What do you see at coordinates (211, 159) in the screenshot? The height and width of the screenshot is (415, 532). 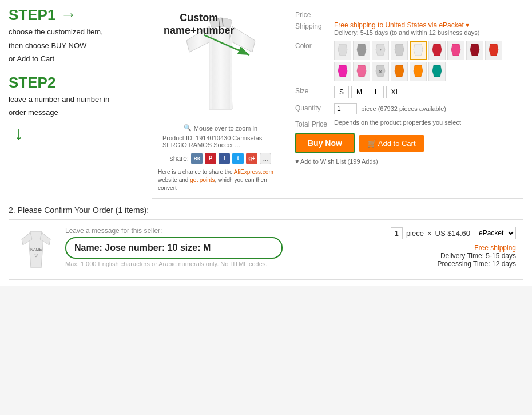 I see `share-pinterest-button: P` at bounding box center [211, 159].